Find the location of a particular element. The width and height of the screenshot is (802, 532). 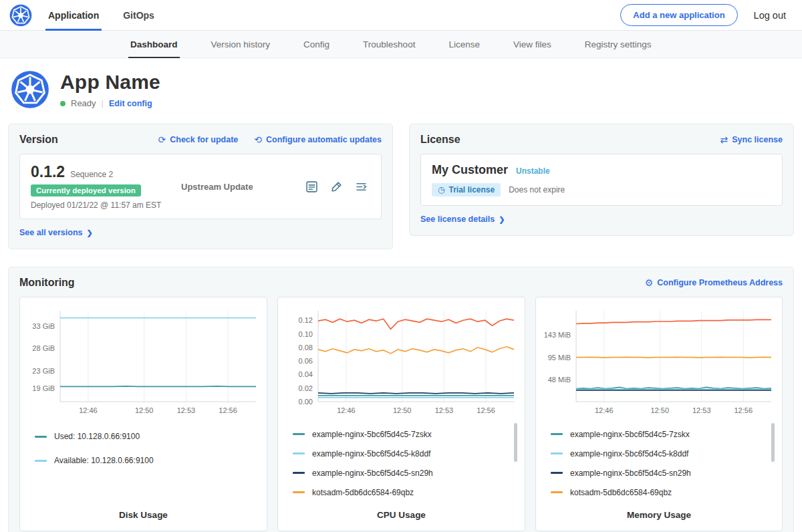

memory-usage-legend: example-nginx-5bc6f5d4c5-7zskx example-n… is located at coordinates (659, 460).